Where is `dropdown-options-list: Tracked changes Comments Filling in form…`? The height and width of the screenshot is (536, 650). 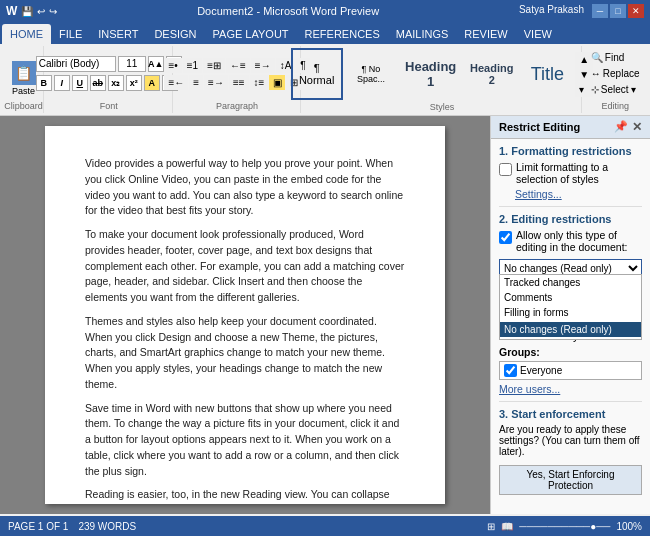
dropdown-options-list: Tracked changes Comments Filling in form… is located at coordinates (570, 307).